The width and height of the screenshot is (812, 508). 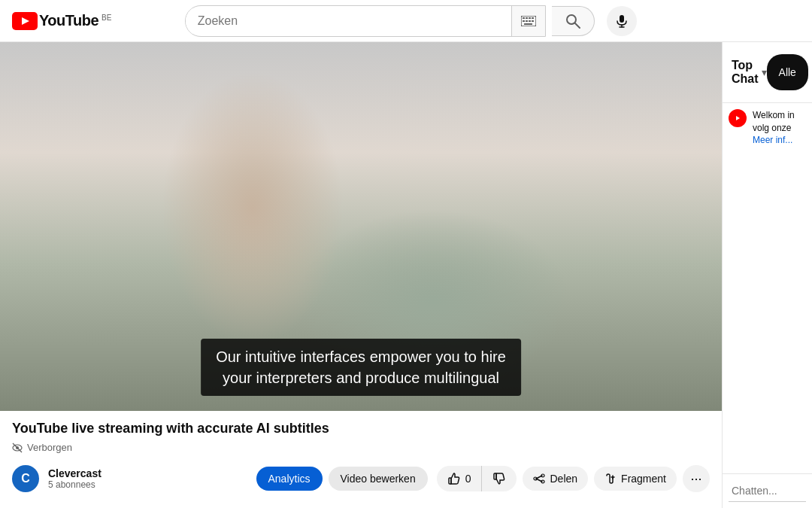 What do you see at coordinates (779, 127) in the screenshot?
I see `chat-msg-content: Welkom in volg onze Meer inf...` at bounding box center [779, 127].